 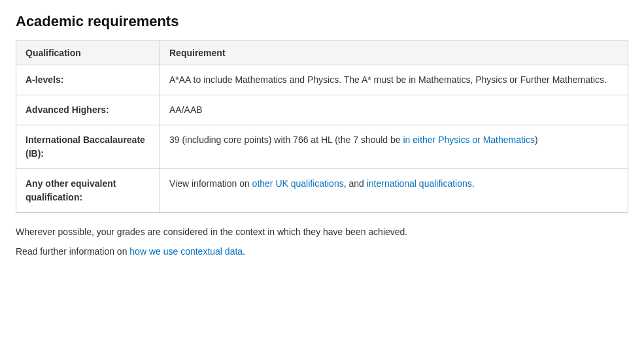 I want to click on further-info-post: ., so click(x=244, y=251).